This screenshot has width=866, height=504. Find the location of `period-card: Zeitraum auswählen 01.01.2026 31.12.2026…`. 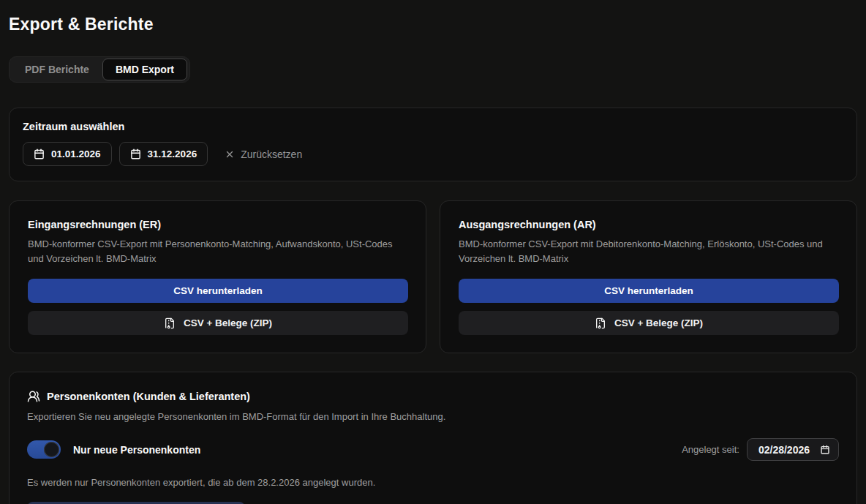

period-card: Zeitraum auswählen 01.01.2026 31.12.2026… is located at coordinates (433, 145).